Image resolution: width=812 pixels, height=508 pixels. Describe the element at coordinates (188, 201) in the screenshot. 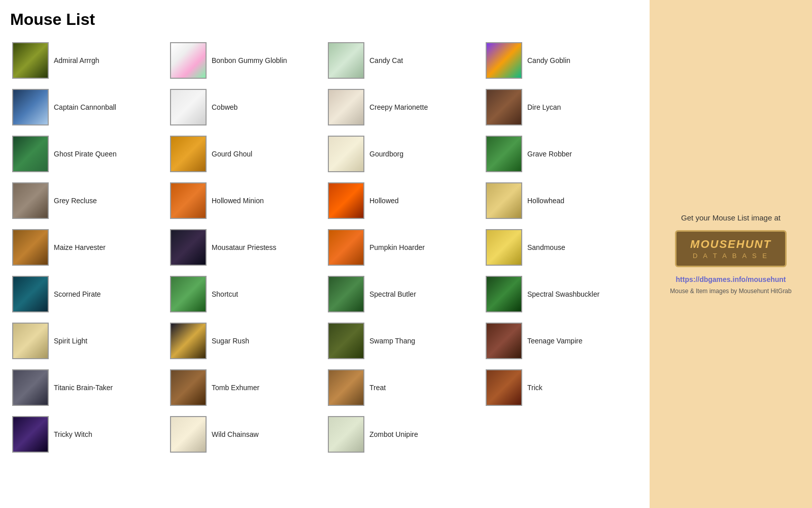

I see `mouse-image-hollowed-minion` at that location.